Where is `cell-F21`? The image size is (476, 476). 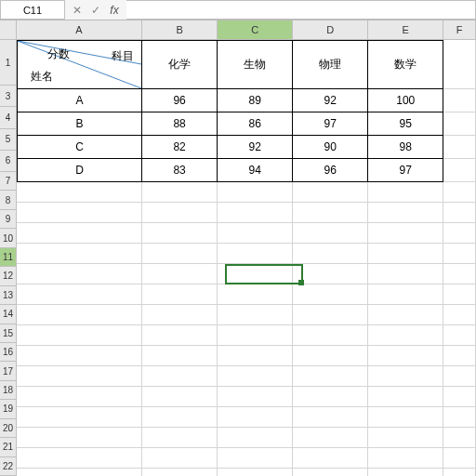
cell-F21 is located at coordinates (459, 472).